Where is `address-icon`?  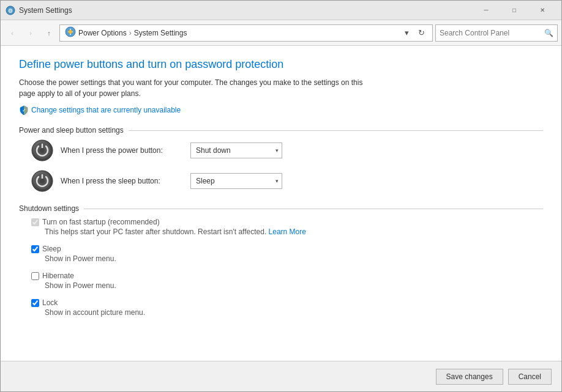
address-icon is located at coordinates (70, 33).